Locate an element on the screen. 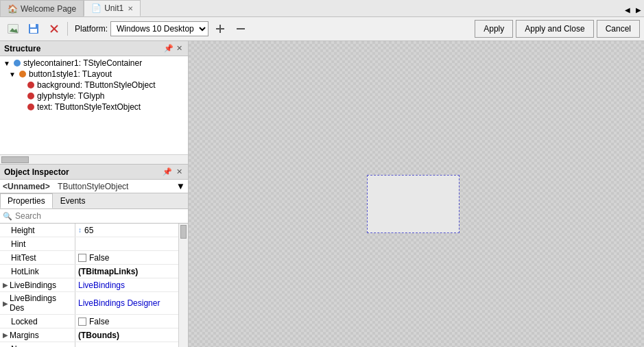 Image resolution: width=644 pixels, height=347 pixels. inspector-header: Object Inspector 📌 ✕ is located at coordinates (94, 172).